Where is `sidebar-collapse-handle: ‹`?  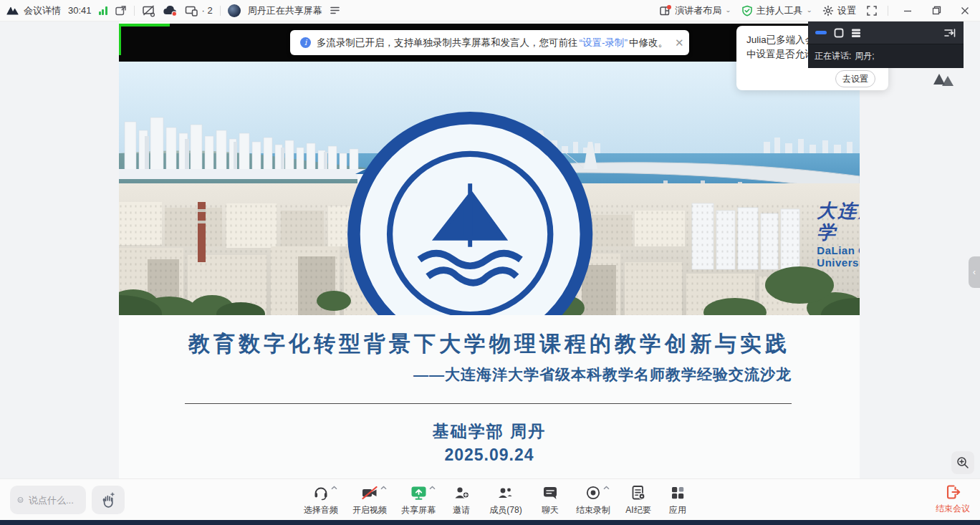
sidebar-collapse-handle: ‹ is located at coordinates (974, 272).